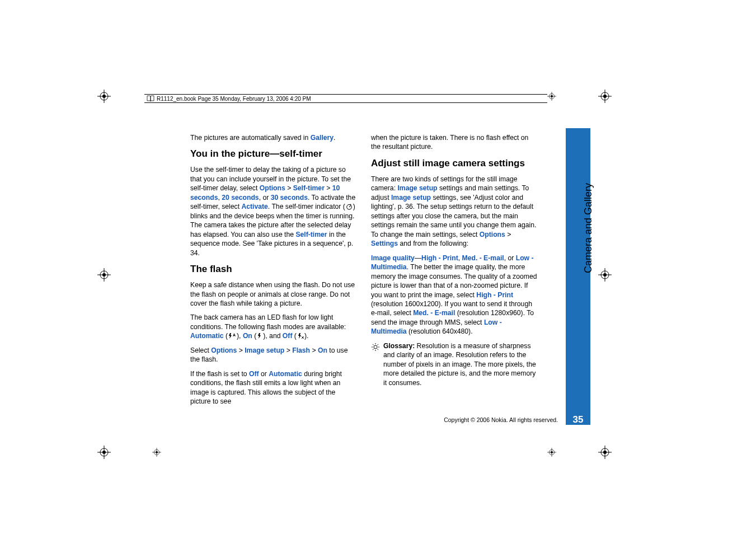  What do you see at coordinates (589, 228) in the screenshot?
I see `side-tab-label: Camera and Gallery` at bounding box center [589, 228].